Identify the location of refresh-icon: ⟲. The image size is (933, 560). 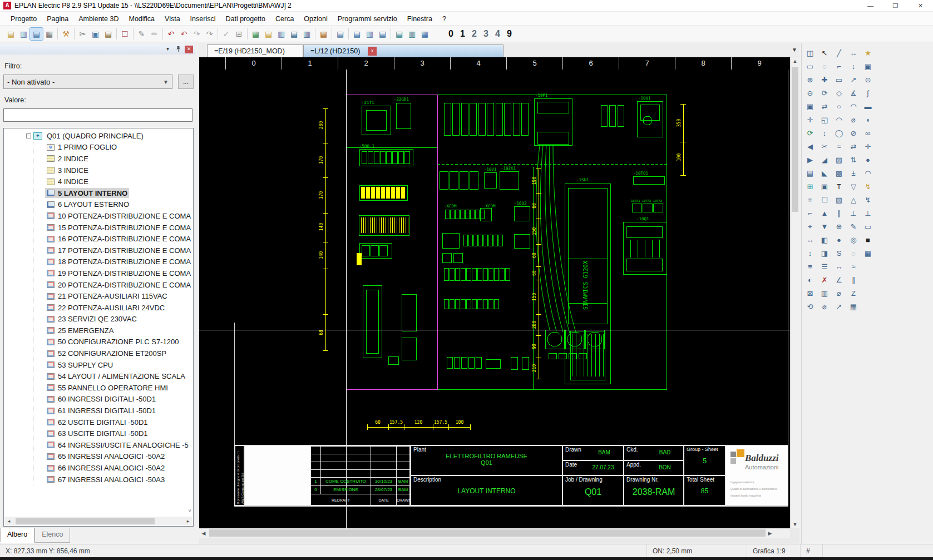
(810, 307).